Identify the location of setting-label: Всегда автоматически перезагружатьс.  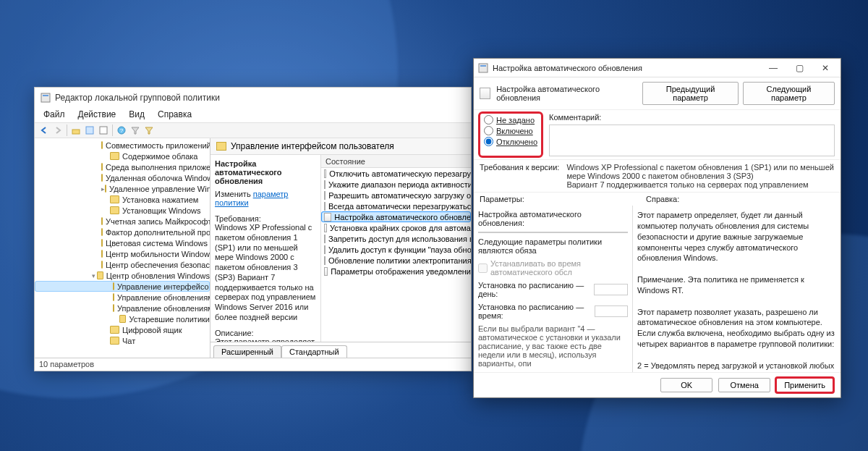
(399, 206).